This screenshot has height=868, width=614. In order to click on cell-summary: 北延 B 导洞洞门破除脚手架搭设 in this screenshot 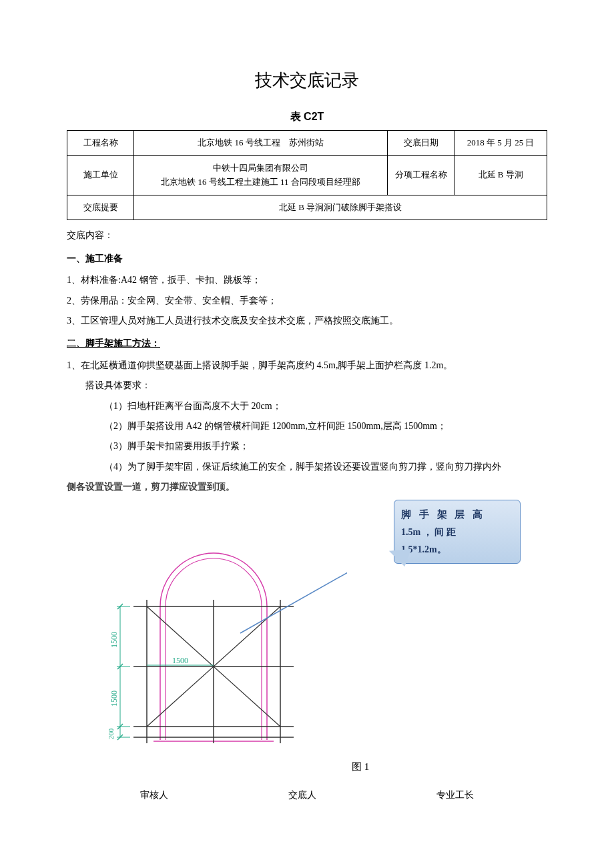, I will do `click(340, 207)`.